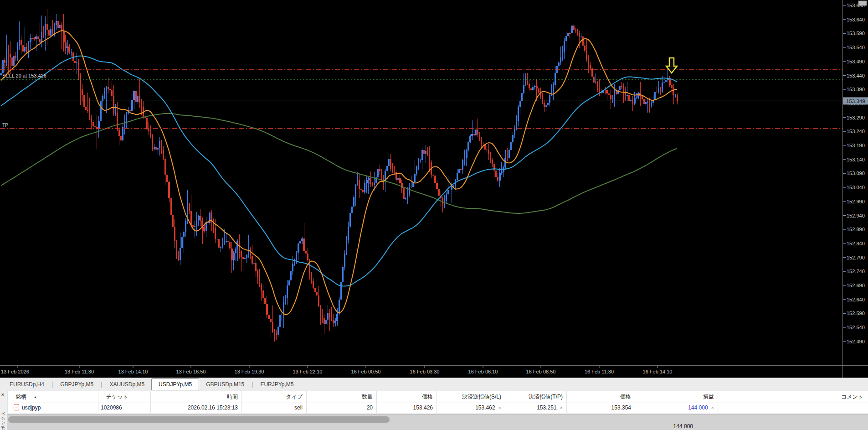  I want to click on toolbox-vertical-tab: ボックス, so click(4, 417).